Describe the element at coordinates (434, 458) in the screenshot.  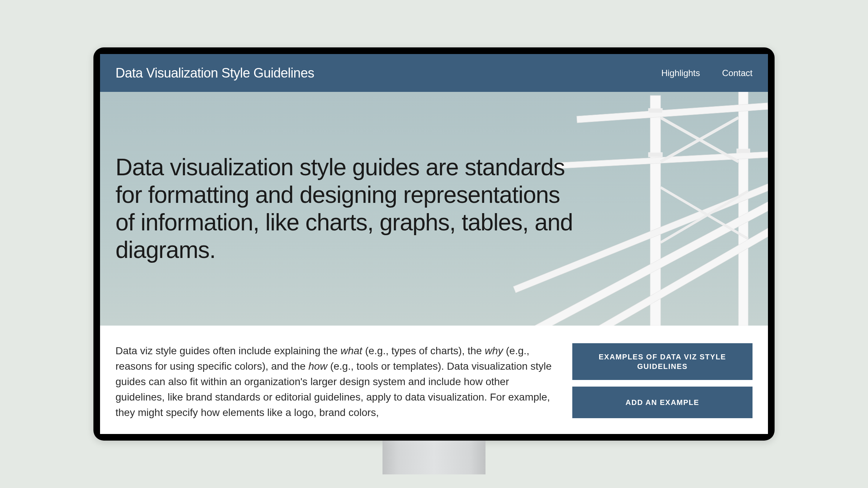
I see `monitor-stand` at that location.